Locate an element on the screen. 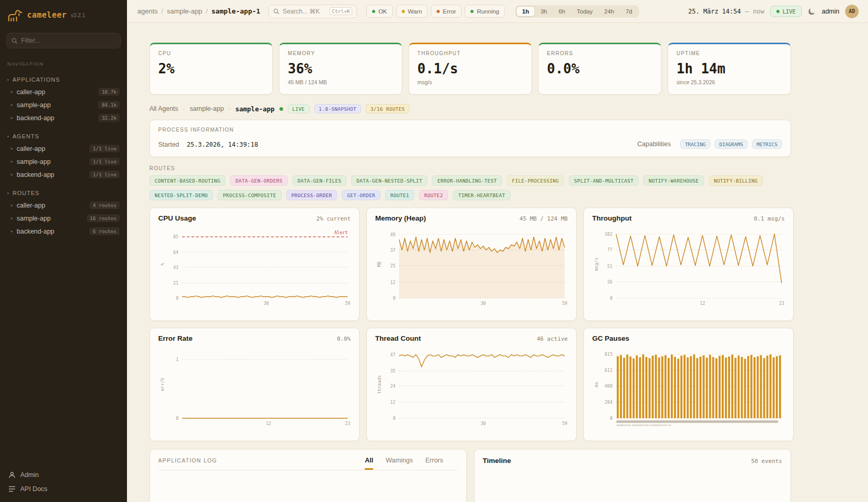  ok-status-dot-icon is located at coordinates (374, 11).